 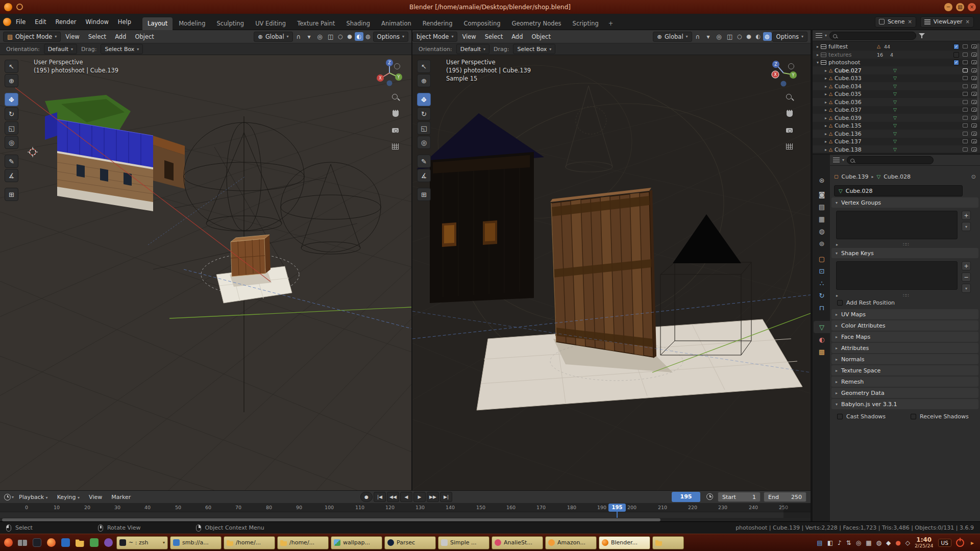 I want to click on timeline-ruler: 0 10 20 30 40 50 60 70 80 90 100 110 120…, so click(x=405, y=508).